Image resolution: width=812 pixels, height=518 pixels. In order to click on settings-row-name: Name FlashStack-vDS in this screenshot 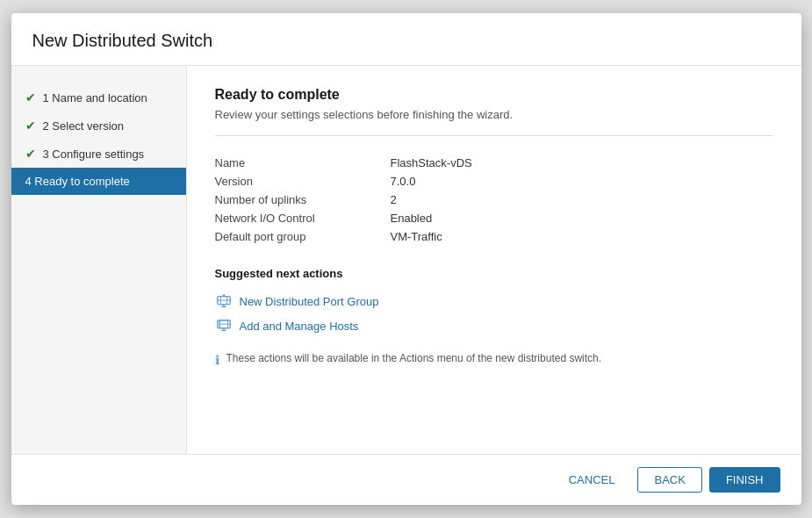, I will do `click(494, 163)`.